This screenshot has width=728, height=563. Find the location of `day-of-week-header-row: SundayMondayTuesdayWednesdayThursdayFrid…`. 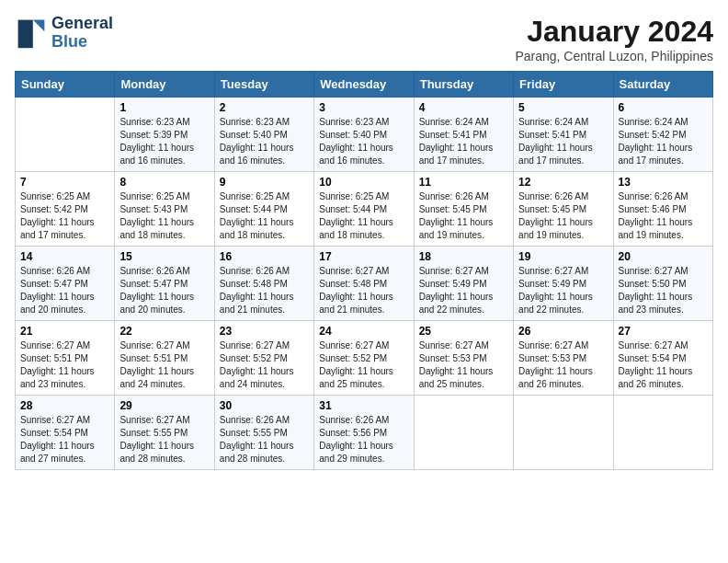

day-of-week-header-row: SundayMondayTuesdayWednesdayThursdayFrid… is located at coordinates (364, 85).